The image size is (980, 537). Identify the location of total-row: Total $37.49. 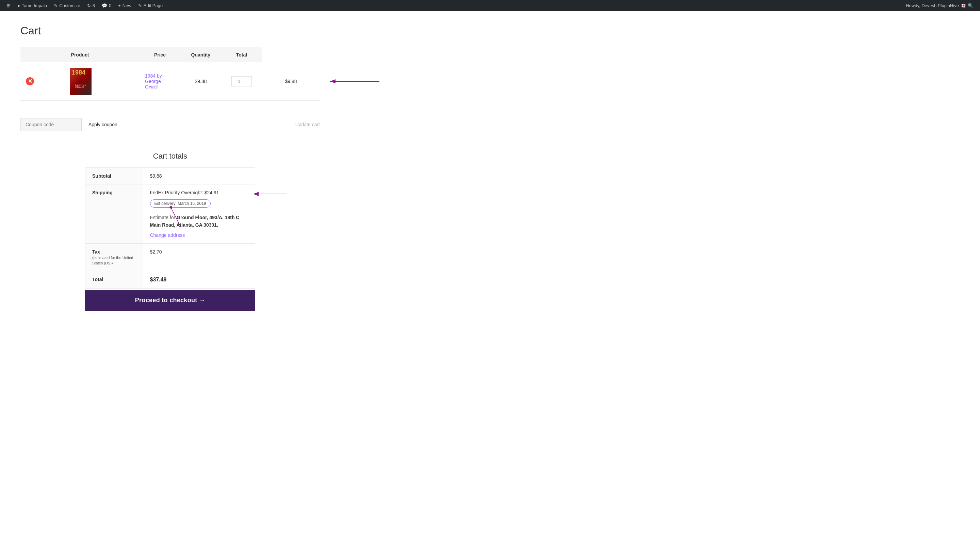
(170, 279).